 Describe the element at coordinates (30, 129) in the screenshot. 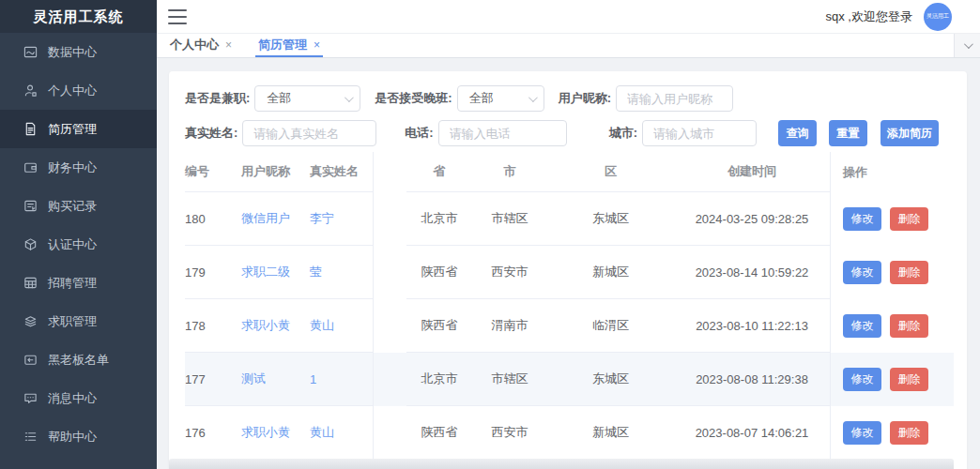

I see `resume-icon` at that location.